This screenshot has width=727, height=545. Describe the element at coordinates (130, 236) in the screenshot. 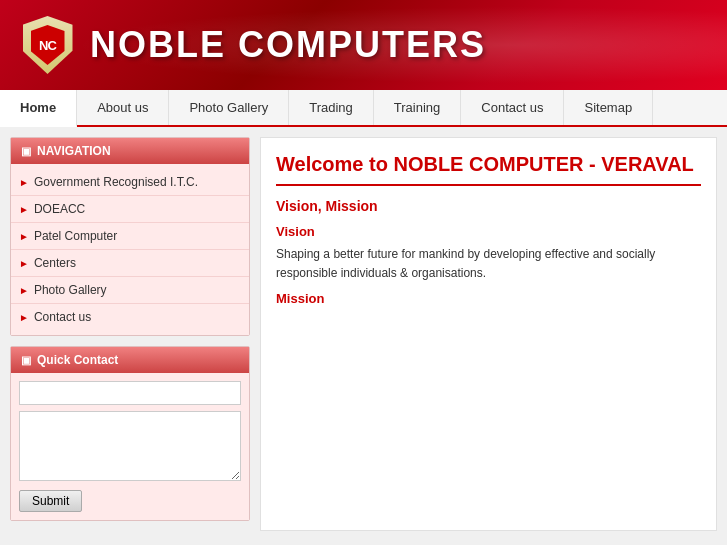

I see `nav-list-item-2: ► Patel Computer` at that location.